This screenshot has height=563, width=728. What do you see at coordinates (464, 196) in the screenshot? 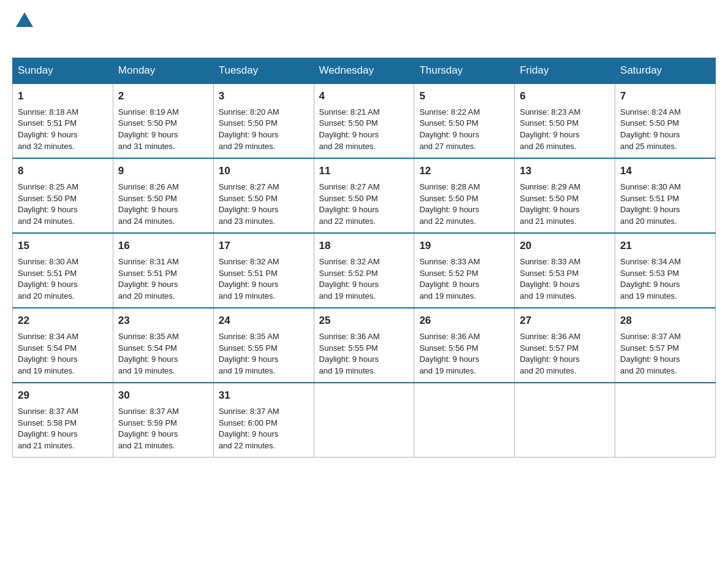
I see `calendar-day-12: 12Sunrise: 8:28 AMSunset: 5:50 PMDayligh…` at bounding box center [464, 196].